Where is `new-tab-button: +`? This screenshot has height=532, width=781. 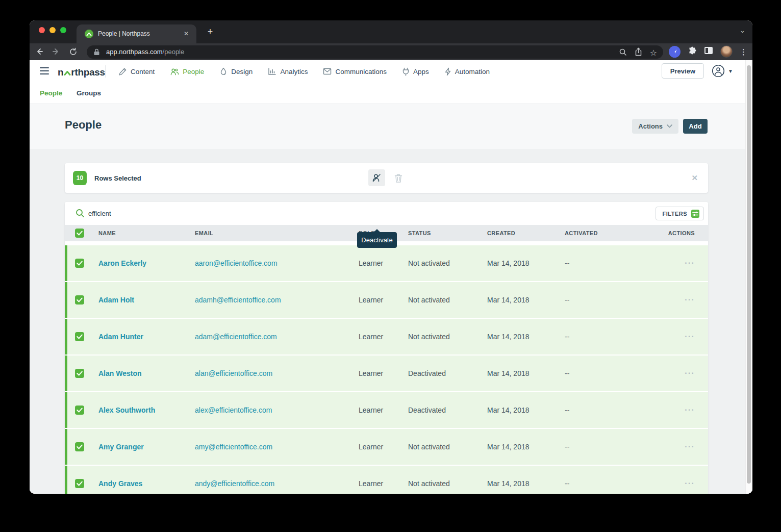
new-tab-button: + is located at coordinates (210, 32).